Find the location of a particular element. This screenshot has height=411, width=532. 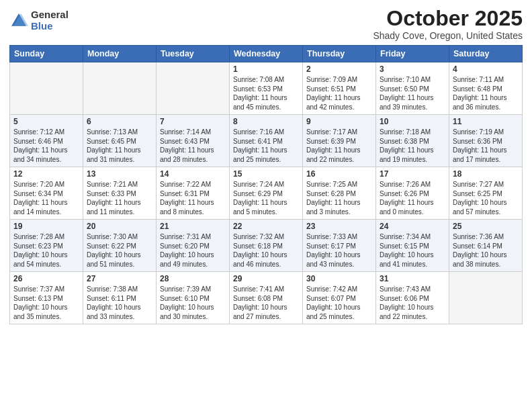

day-number: 20 is located at coordinates (120, 226).